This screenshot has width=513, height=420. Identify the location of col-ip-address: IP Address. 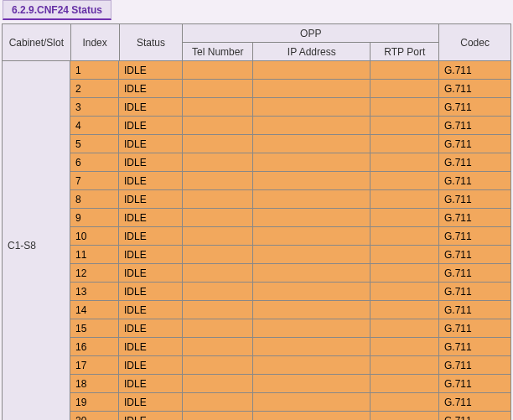
(312, 52).